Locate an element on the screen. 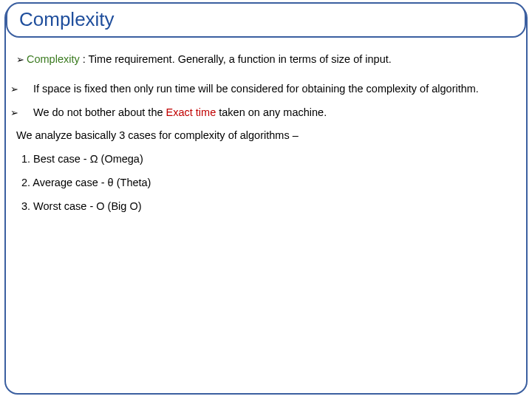 The height and width of the screenshot is (399, 532). list-item: 1. Best case - Ω (Omega) is located at coordinates (266, 160).